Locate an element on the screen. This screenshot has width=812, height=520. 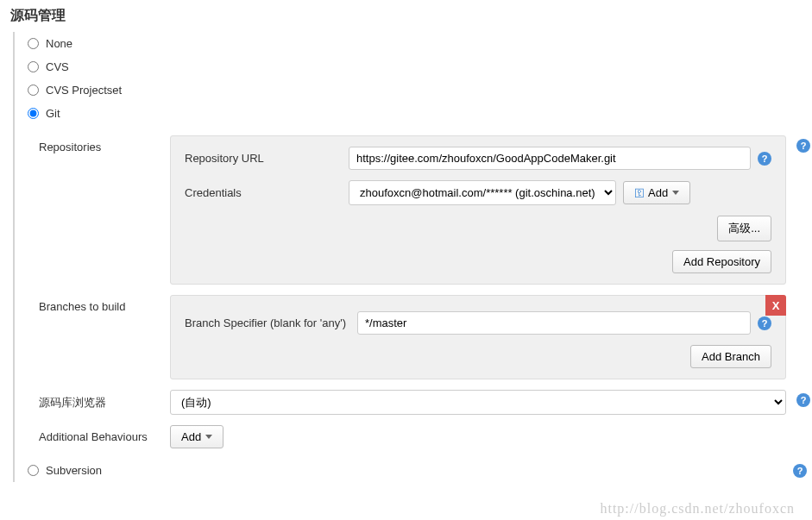
add-credentials-label: Add is located at coordinates (658, 193).